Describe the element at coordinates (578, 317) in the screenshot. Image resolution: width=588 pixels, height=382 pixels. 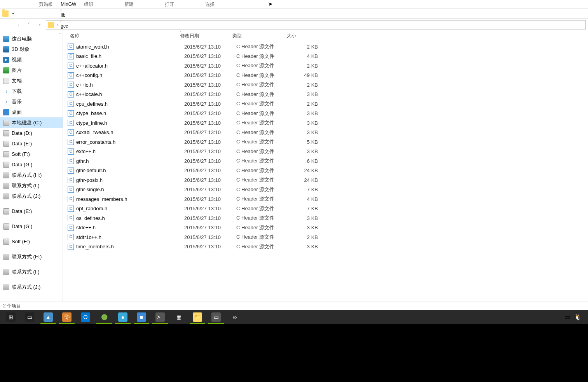
I see `tray-icon: 🐧` at that location.